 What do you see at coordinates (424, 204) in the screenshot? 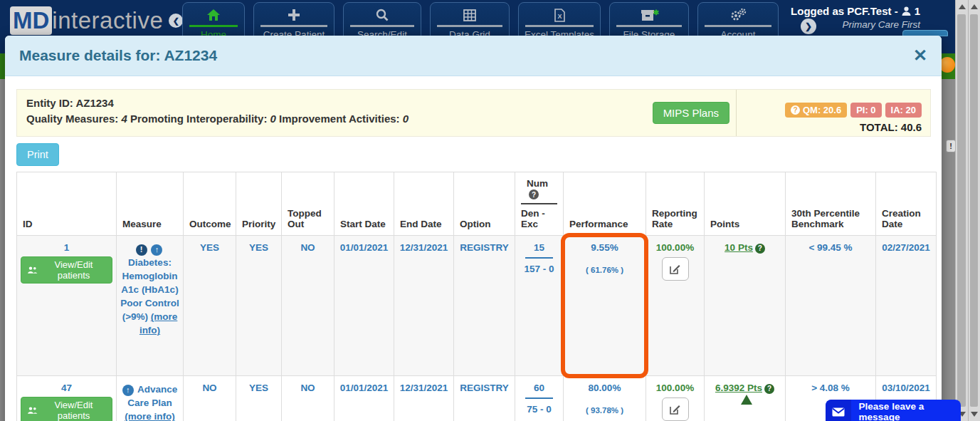
I see `col-end-date: End Date` at bounding box center [424, 204].